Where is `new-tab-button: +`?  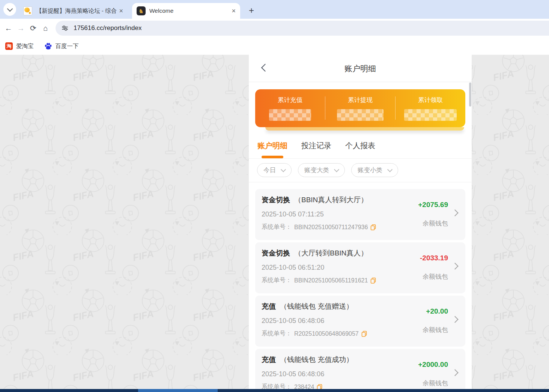 new-tab-button: + is located at coordinates (251, 11).